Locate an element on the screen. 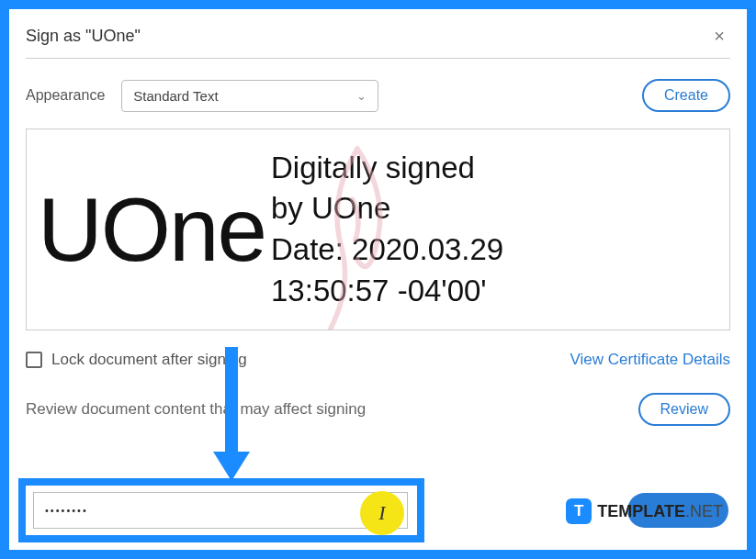 This screenshot has width=756, height=559. sig-line2: by UOne is located at coordinates (494, 209).